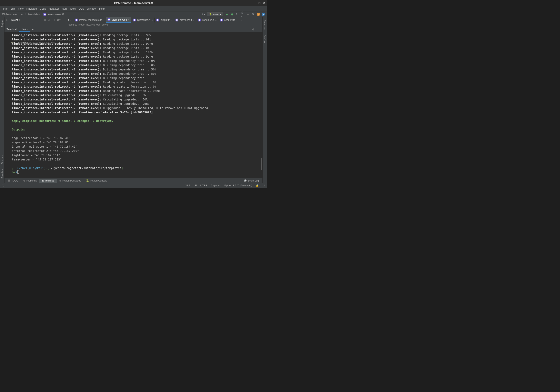 This screenshot has height=392, width=560. Describe the element at coordinates (200, 20) in the screenshot. I see `terraform-icon: ⬢` at that location.